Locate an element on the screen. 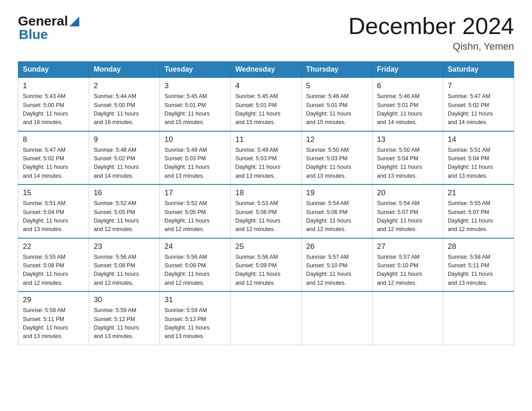 Image resolution: width=532 pixels, height=411 pixels. calendar-cell: 2 Sunrise: 5:44 AMSunset: 5:00 PMDayligh… is located at coordinates (124, 104).